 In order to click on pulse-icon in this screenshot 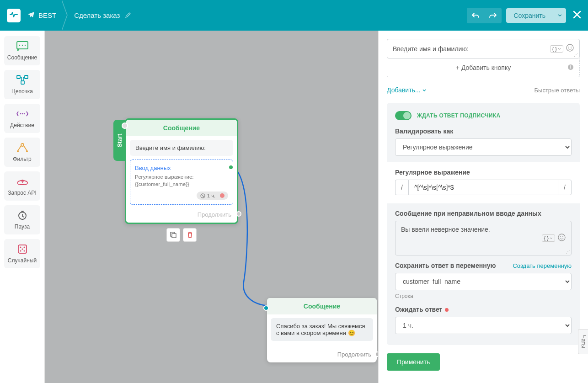, I will do `click(14, 16)`.